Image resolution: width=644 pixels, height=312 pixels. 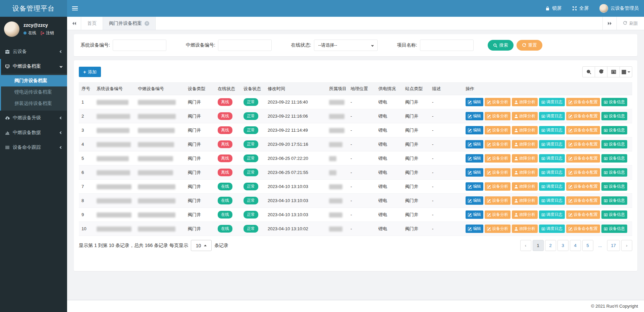 I want to click on table-view-toggle-button, so click(x=613, y=72).